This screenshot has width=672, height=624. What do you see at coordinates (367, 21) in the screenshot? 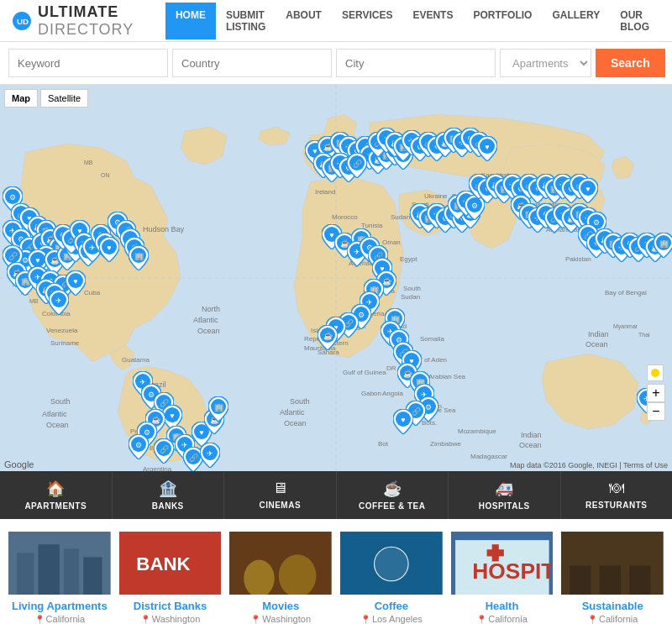
I see `nav-item-services: SERVICES` at bounding box center [367, 21].